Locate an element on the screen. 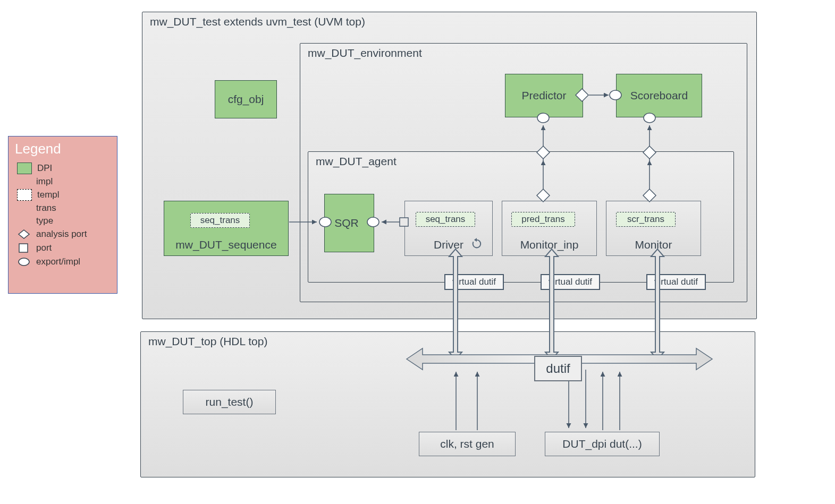  cfg-obj-label: cfg_obj is located at coordinates (246, 99).